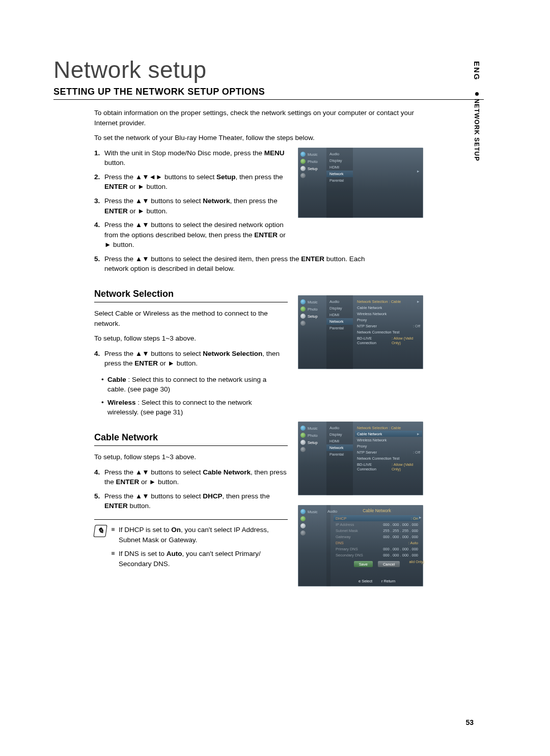 This screenshot has height=756, width=550. Describe the element at coordinates (361, 546) in the screenshot. I see `osd-screenshot-4: Music Audio Cable Network DHCP: On IP Ad…` at that location.